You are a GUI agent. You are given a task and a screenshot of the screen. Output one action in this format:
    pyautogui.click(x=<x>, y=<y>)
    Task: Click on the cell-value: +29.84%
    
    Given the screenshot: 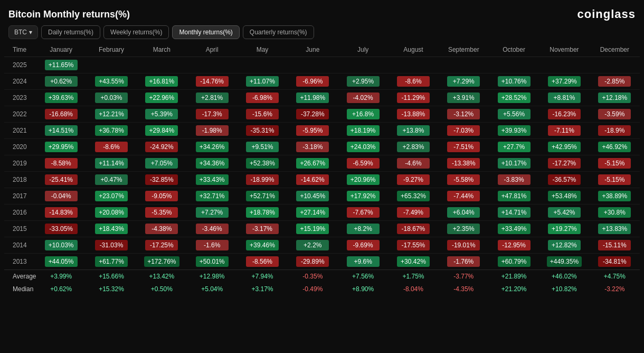 What is the action you would take?
    pyautogui.click(x=162, y=131)
    